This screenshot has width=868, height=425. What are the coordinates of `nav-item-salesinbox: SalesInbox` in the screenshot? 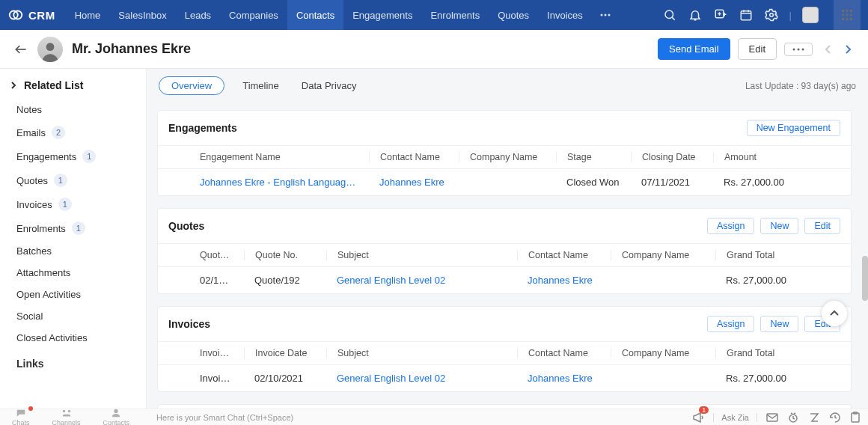 It's located at (142, 15).